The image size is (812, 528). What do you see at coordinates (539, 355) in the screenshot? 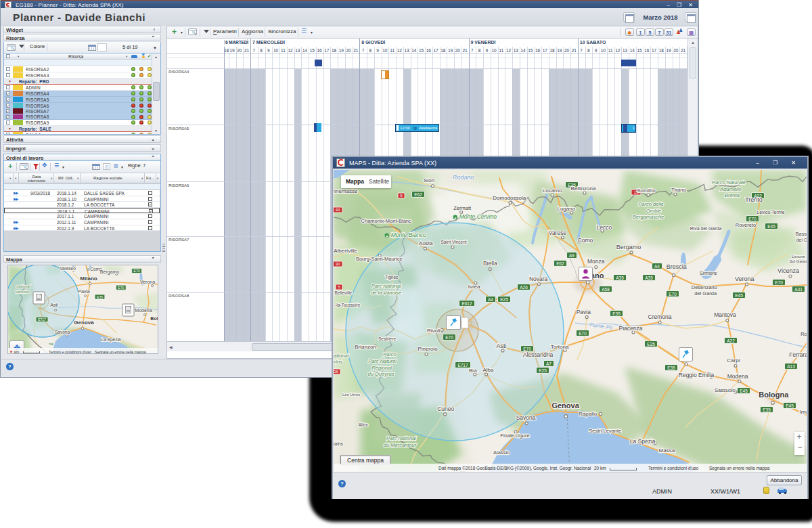
I see `svg-text: Alessandria` at bounding box center [539, 355].